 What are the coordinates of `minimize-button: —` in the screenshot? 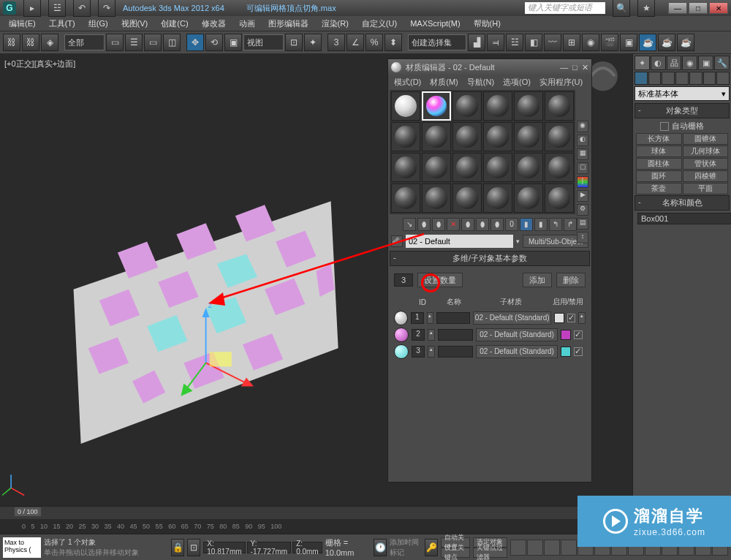 It's located at (678, 8).